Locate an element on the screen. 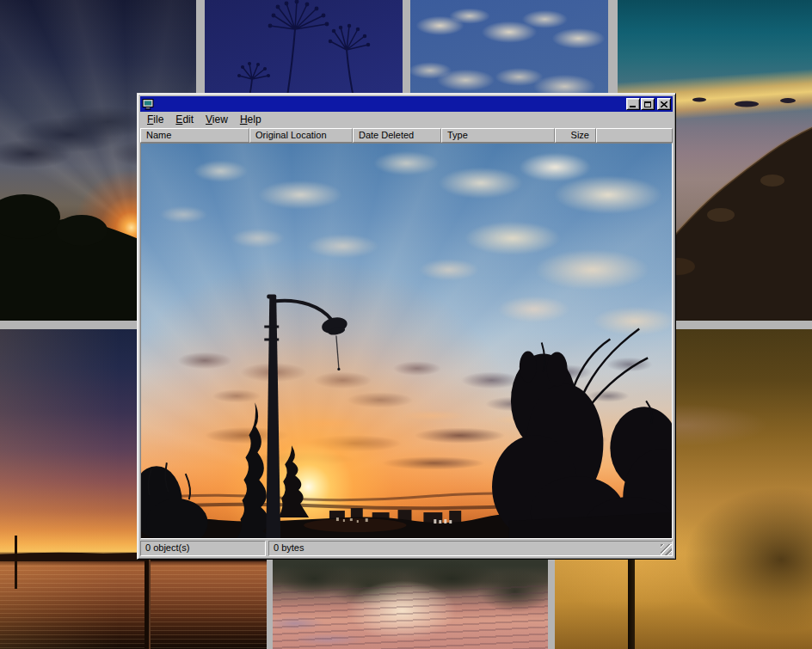 This screenshot has height=649, width=812. menu-edit: Edit is located at coordinates (184, 120).